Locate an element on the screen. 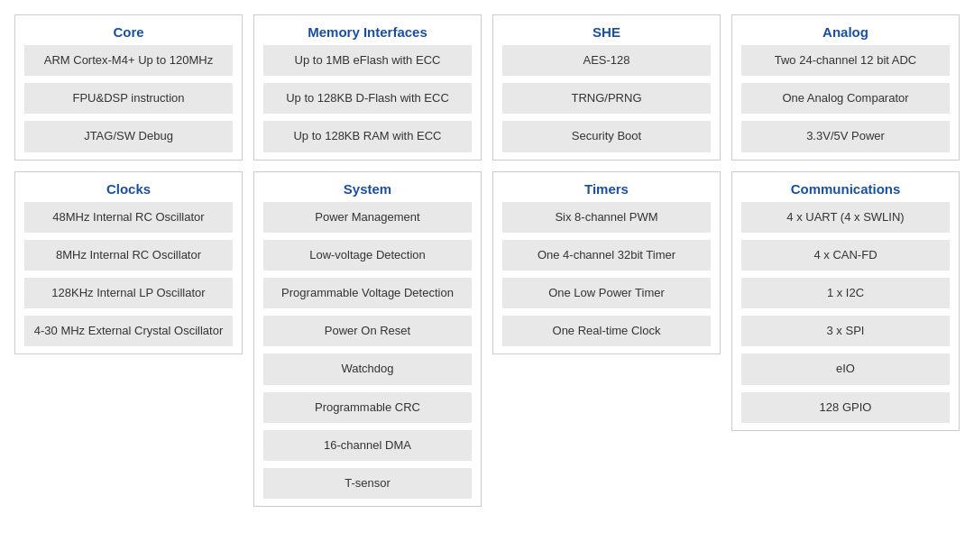  card-timers: TimersSix 8-channel PWMOne 4-channel 32b… is located at coordinates (606, 263).